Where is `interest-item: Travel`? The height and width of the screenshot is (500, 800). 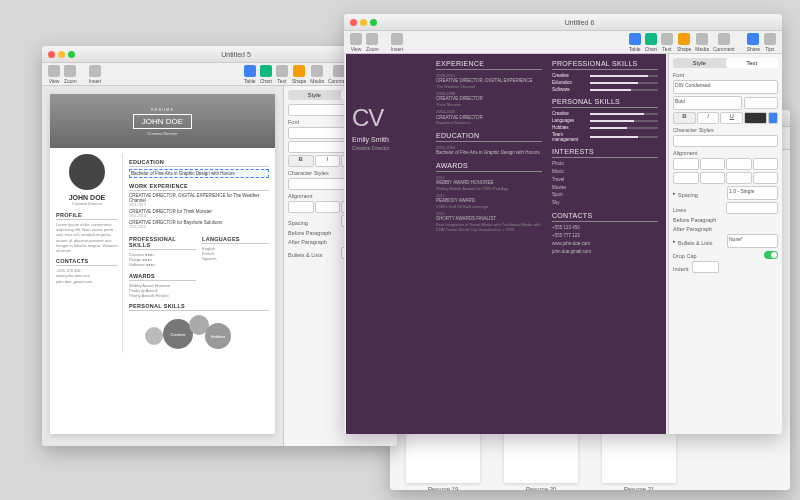 interest-item: Travel is located at coordinates (605, 180).